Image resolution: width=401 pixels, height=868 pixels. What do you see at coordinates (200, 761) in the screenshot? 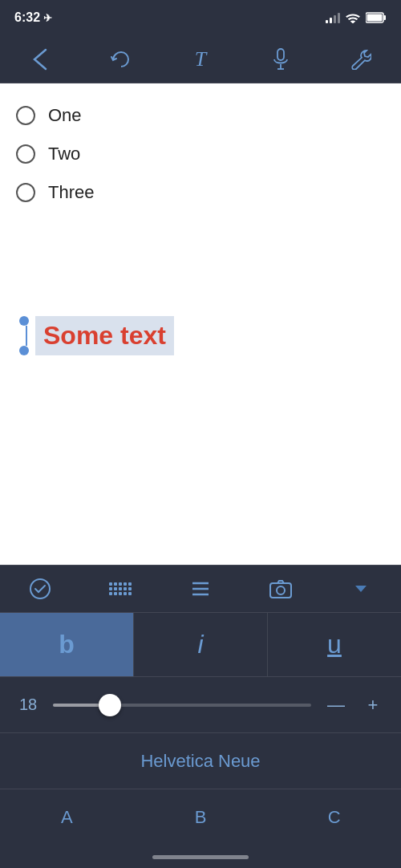
I see `font-name-row: Helvetica Neue` at bounding box center [200, 761].